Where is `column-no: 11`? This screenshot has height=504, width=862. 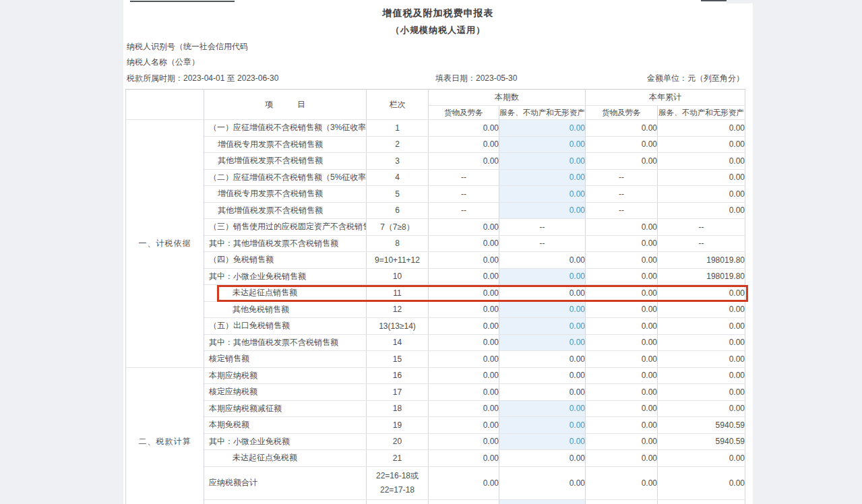
column-no: 11 is located at coordinates (398, 294).